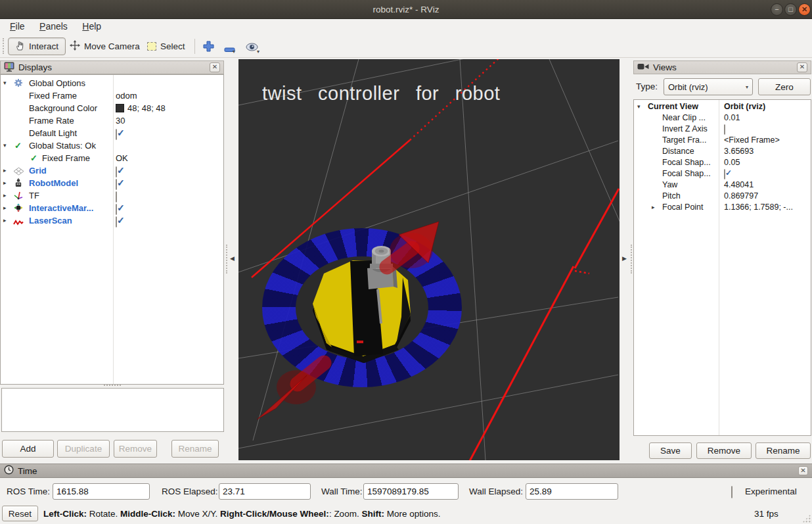 This screenshot has height=524, width=812. I want to click on rename-view-button: Rename, so click(783, 451).